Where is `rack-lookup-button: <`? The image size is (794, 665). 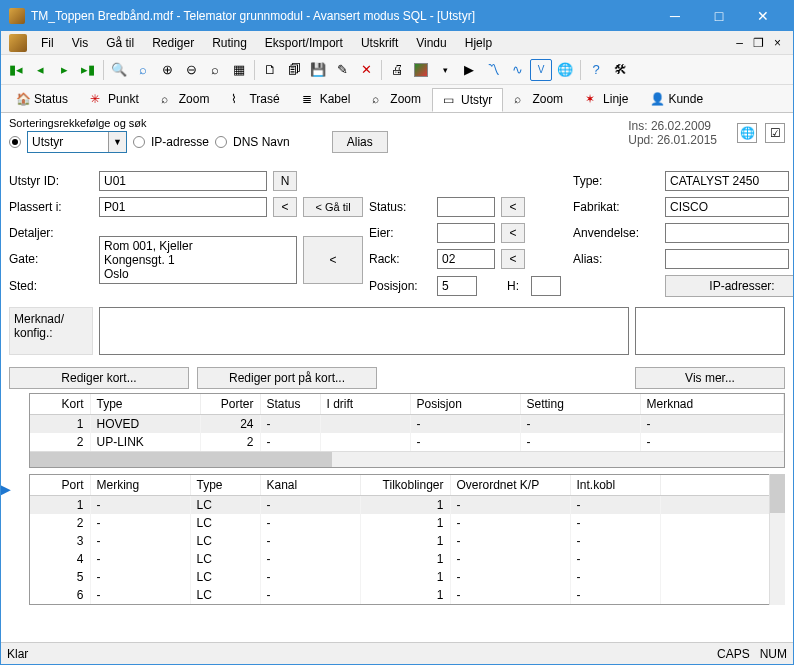
rack-lookup-button: < is located at coordinates (513, 259).